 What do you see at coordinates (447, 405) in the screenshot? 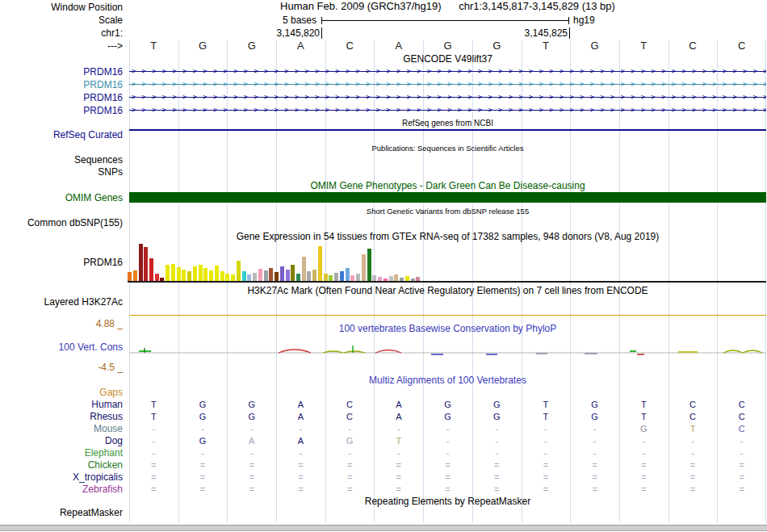
I see `multiz-row-human: TGGACAGGTGTCC` at bounding box center [447, 405].